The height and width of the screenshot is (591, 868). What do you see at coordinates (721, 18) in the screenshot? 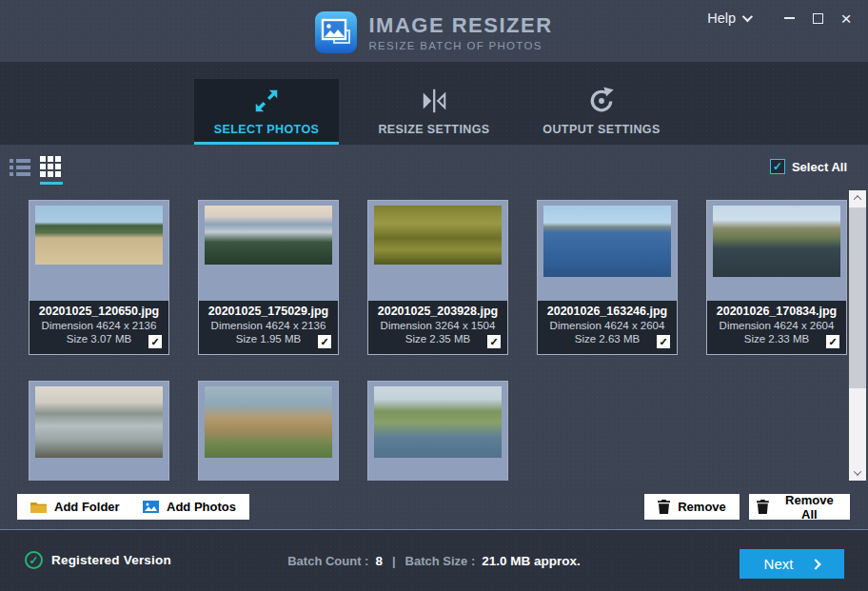
I see `help-label: Help` at bounding box center [721, 18].